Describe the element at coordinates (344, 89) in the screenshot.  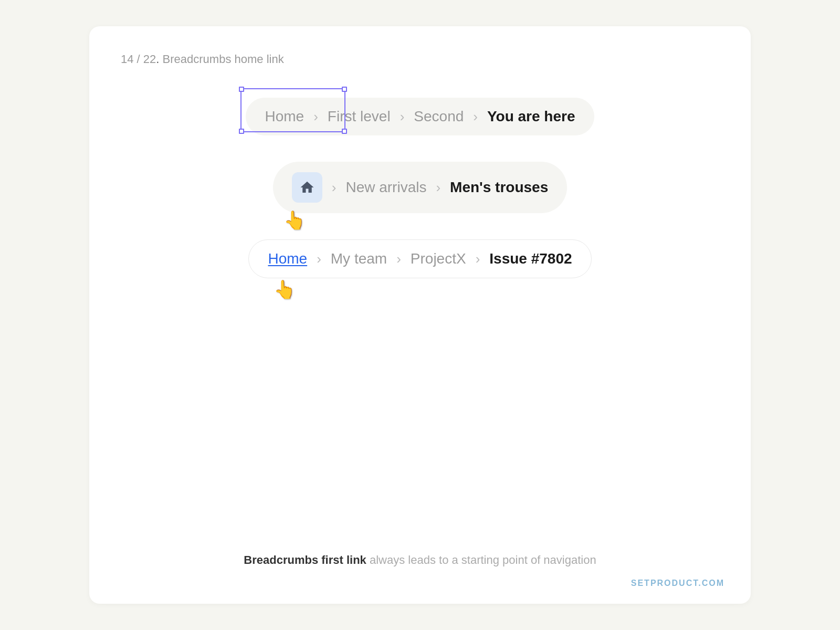
I see `handle-tr` at that location.